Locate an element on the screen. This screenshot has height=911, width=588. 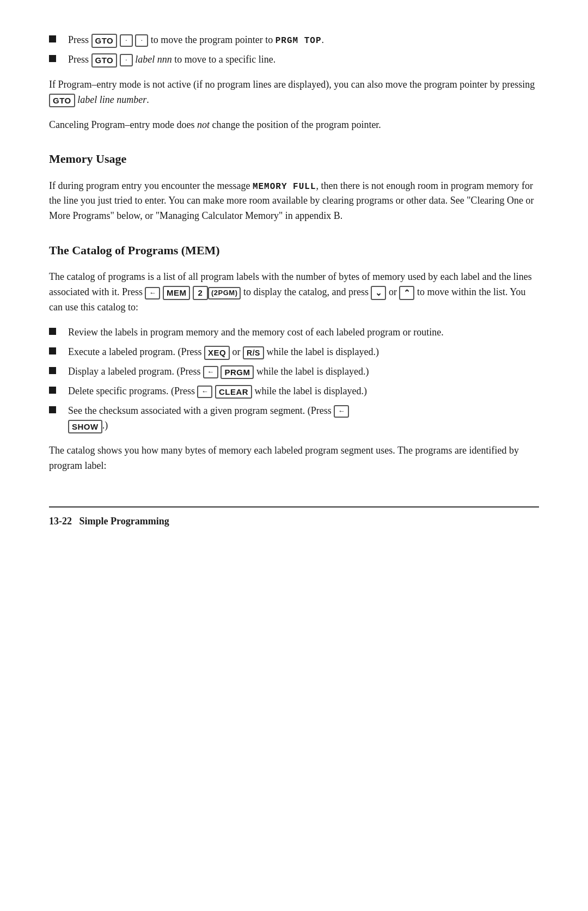
paragraph-2: Canceling Program–entry mode does not ch… is located at coordinates (294, 125).